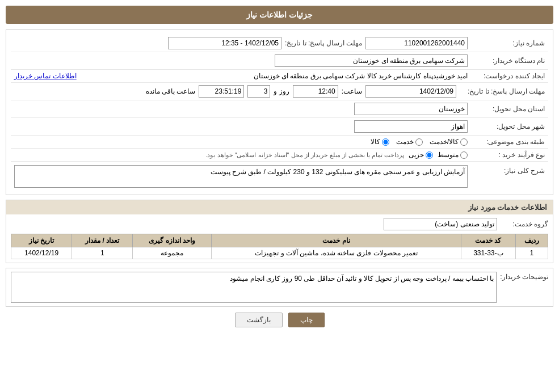 This screenshot has height=392, width=559. What do you see at coordinates (305, 155) in the screenshot?
I see `purchase-note: پرداخت تمام یا بخشی از مبلغ خریدار از مح…` at bounding box center [305, 155].